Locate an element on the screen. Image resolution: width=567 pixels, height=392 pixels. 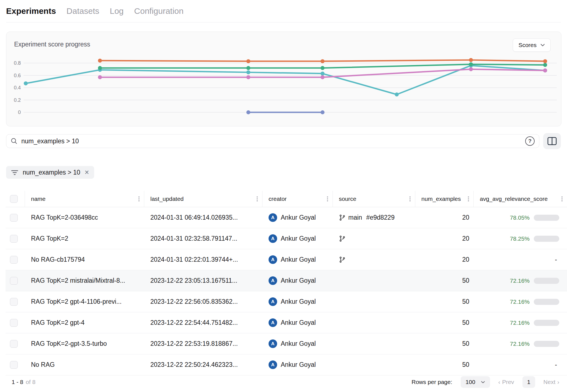
column-header-avg-avg-relevance-score: avg_avg_relevance_score is located at coordinates (520, 199).